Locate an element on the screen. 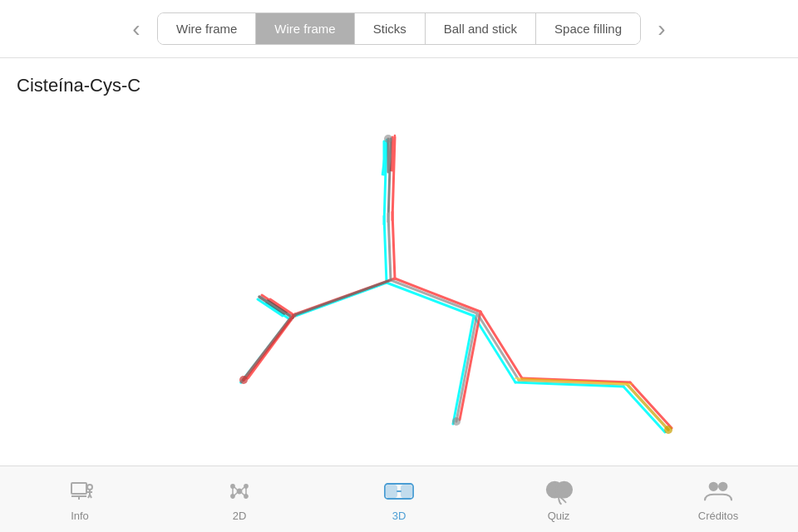 Image resolution: width=798 pixels, height=532 pixels. bottom-nav-quiz: Quiz is located at coordinates (559, 499).